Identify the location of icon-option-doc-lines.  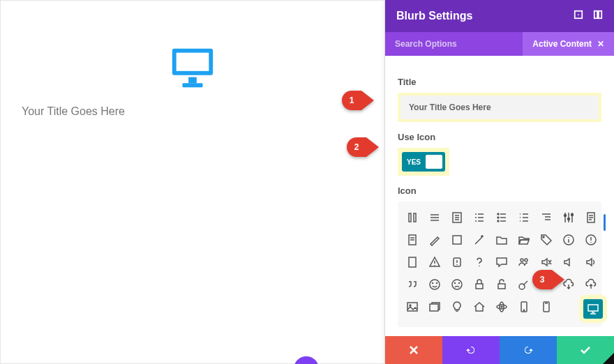
(457, 218).